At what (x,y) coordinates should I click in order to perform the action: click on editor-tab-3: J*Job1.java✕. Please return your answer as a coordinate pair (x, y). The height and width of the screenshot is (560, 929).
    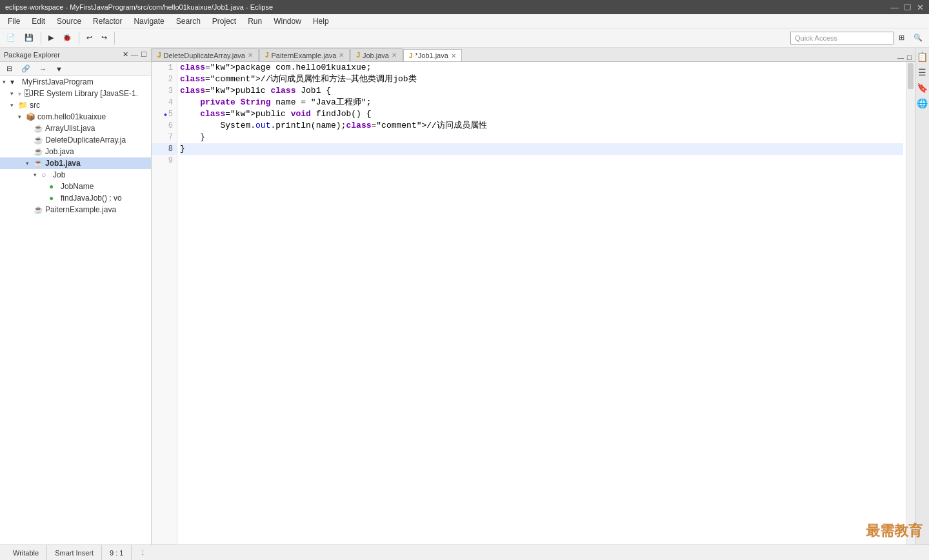
    Looking at the image, I should click on (432, 55).